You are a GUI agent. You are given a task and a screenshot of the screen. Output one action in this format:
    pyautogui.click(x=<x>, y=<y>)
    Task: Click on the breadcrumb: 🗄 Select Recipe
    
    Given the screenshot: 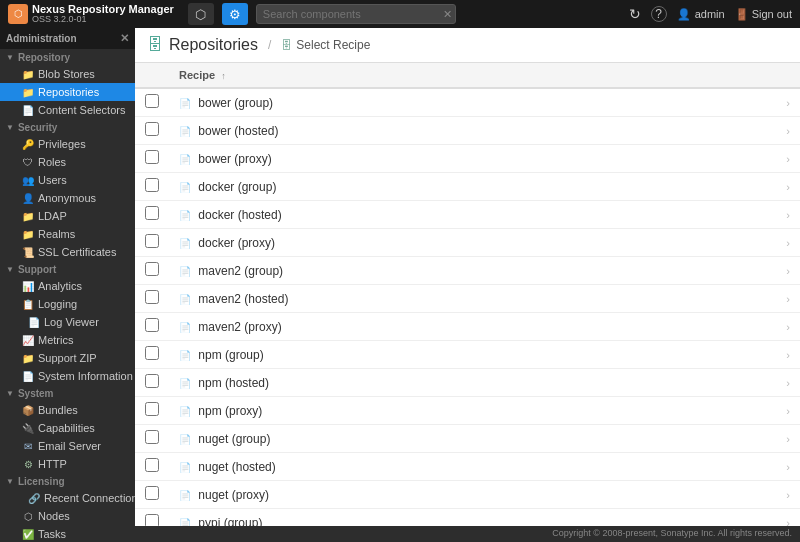 What is the action you would take?
    pyautogui.click(x=326, y=45)
    